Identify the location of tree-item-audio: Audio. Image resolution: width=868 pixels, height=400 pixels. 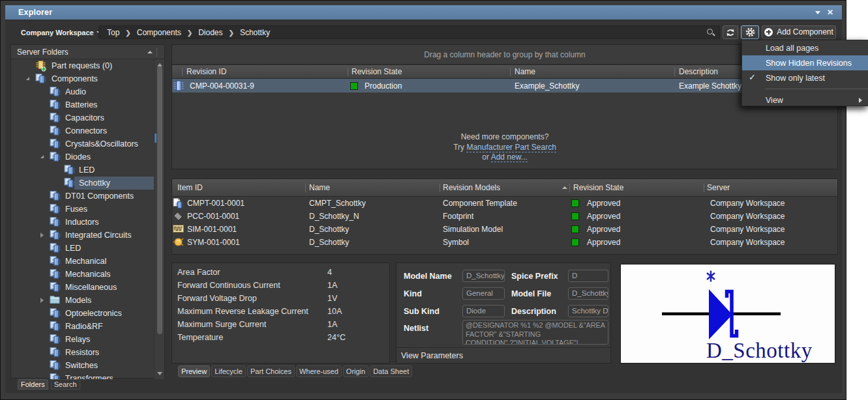
(82, 92).